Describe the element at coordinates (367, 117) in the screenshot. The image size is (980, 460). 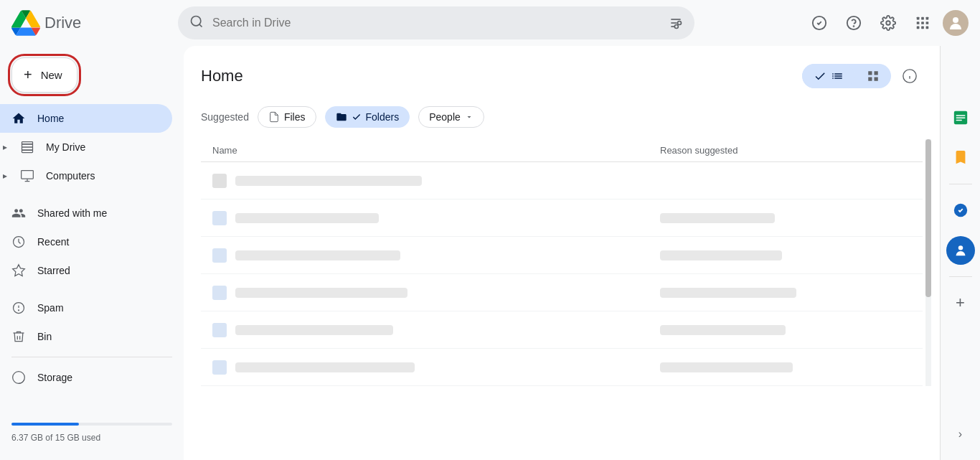
I see `folders-chip: Folders` at that location.